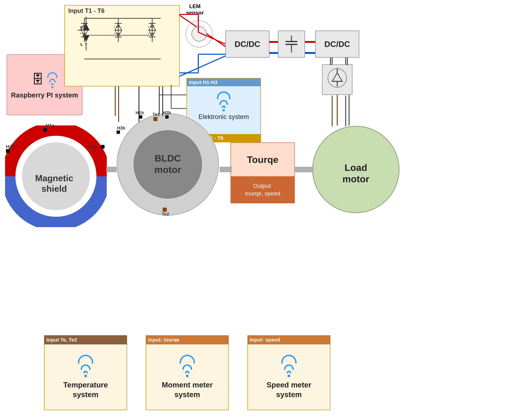 This screenshot has height=420, width=506. What do you see at coordinates (93, 147) in the screenshot?
I see `h2a-label: H2a` at bounding box center [93, 147].